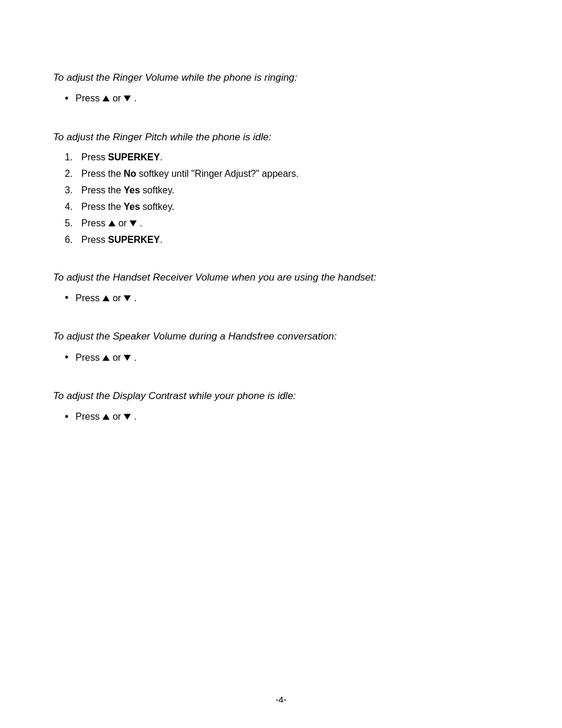 The width and height of the screenshot is (562, 728). I want to click on press-line-handset: Press or ., so click(106, 298).